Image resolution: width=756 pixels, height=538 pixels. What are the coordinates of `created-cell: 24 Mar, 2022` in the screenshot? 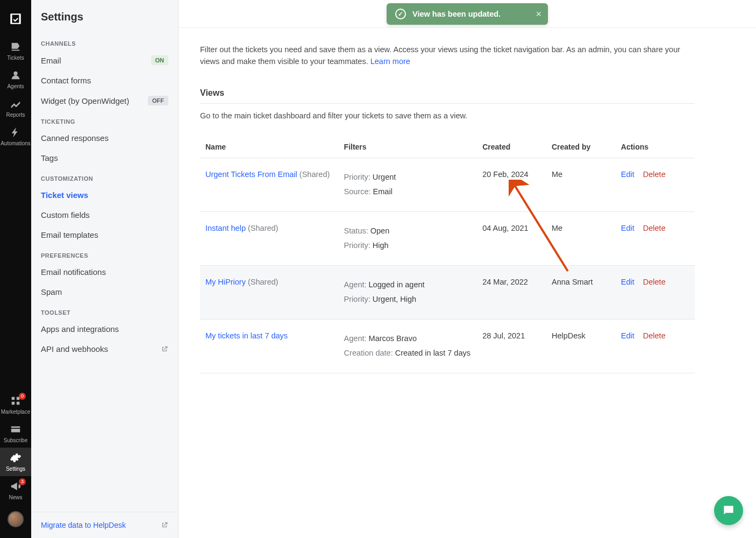 It's located at (512, 292).